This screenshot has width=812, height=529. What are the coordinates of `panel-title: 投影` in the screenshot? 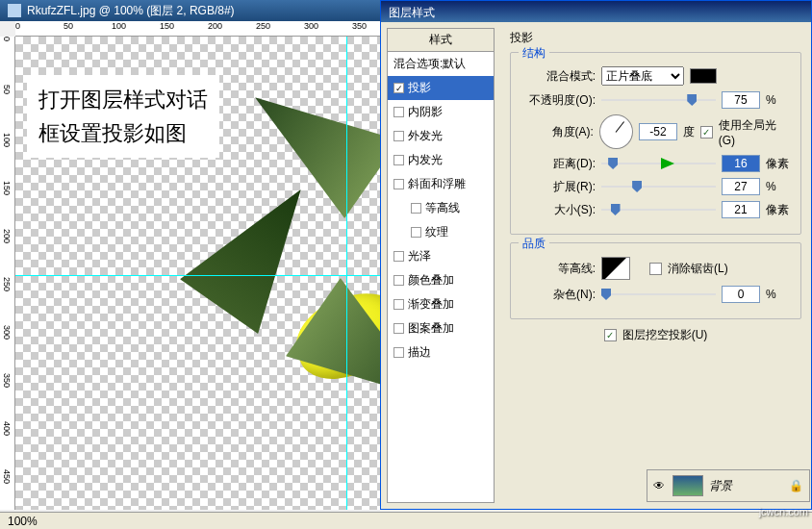 It's located at (656, 38).